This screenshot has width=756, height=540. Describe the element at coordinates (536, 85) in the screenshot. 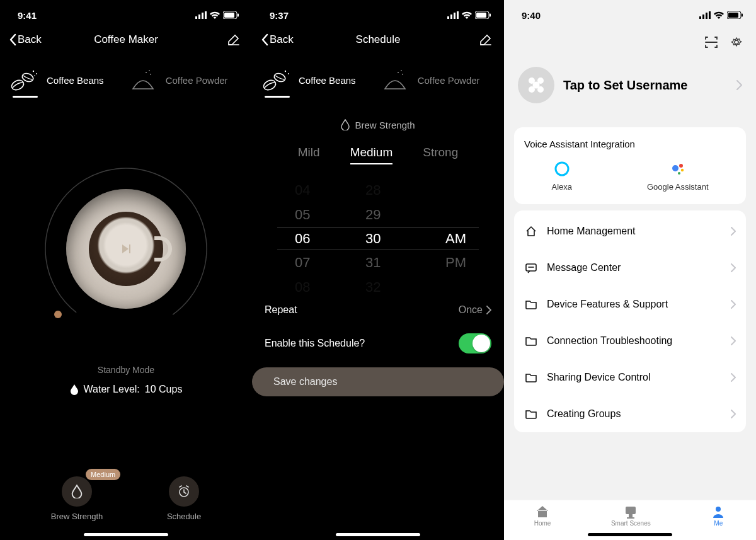

I see `avatar` at that location.